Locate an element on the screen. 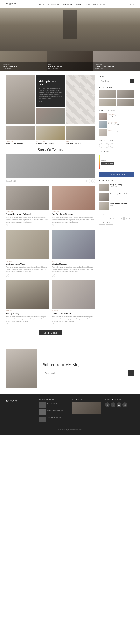  nav-home: Home is located at coordinates (42, 4).